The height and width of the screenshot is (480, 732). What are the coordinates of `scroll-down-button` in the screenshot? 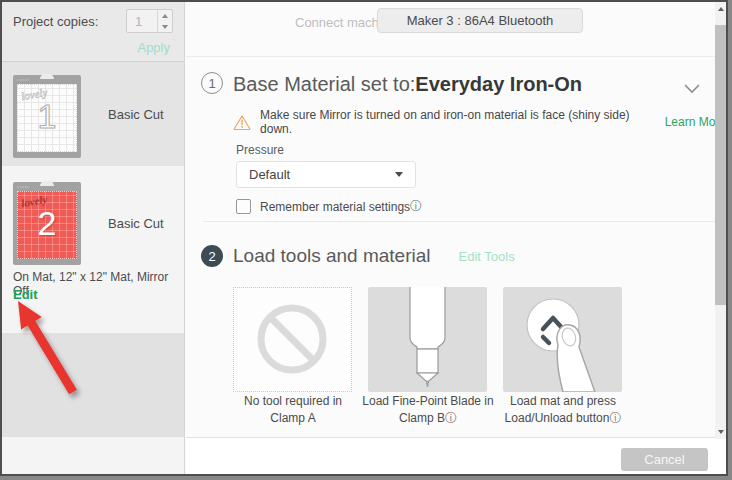 It's located at (720, 432).